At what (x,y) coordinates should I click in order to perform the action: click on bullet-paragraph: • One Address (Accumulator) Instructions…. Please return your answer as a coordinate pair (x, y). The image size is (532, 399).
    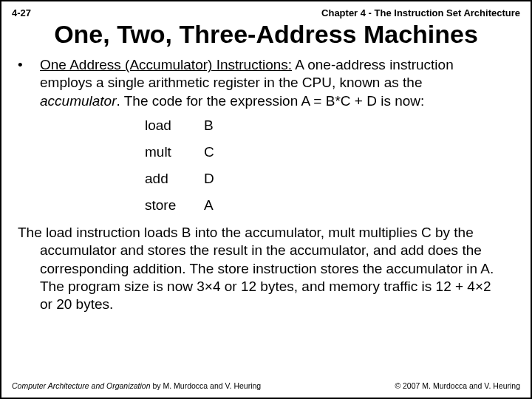
    Looking at the image, I should click on (266, 83).